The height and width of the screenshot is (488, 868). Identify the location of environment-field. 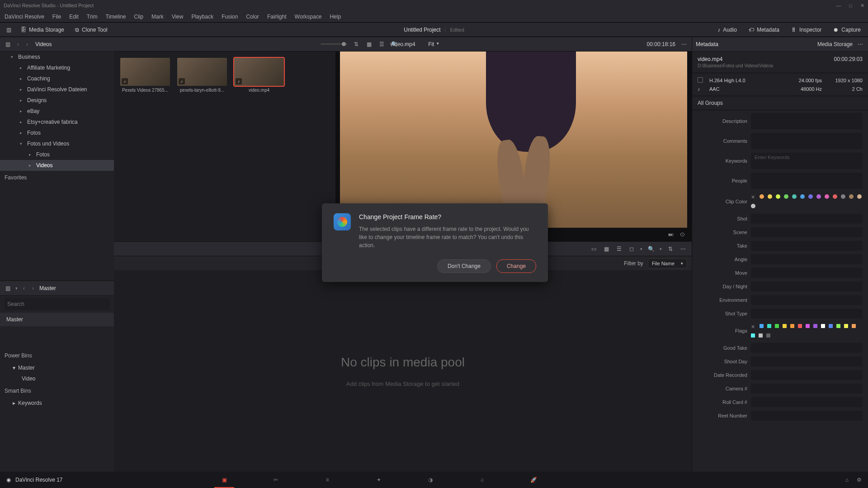
(807, 300).